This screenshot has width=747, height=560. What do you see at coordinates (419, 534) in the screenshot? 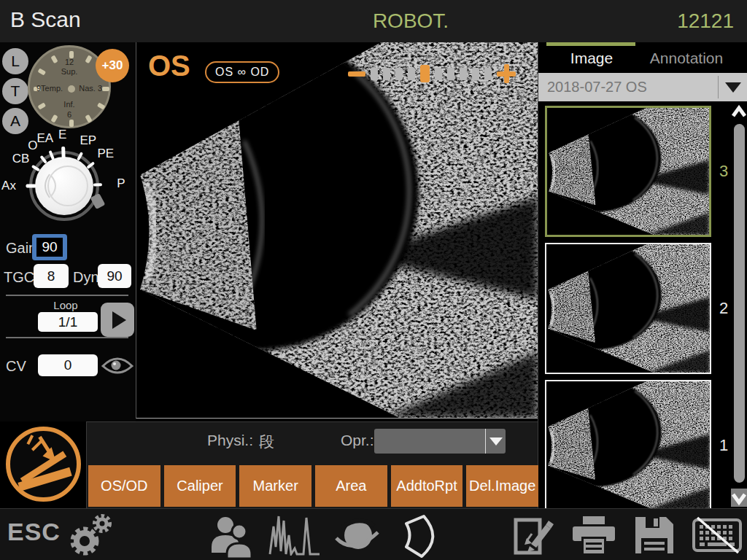
I see `b-scan-mode-button` at bounding box center [419, 534].